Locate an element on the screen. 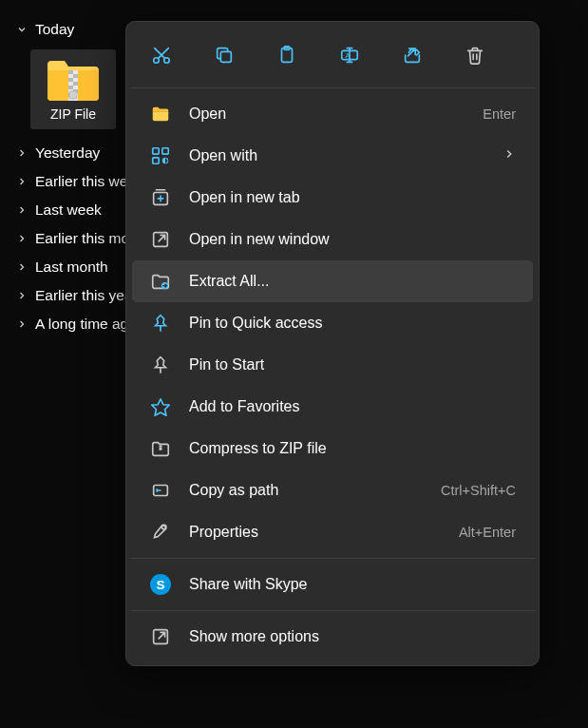 This screenshot has height=728, width=588. group-label: Last week is located at coordinates (68, 210).